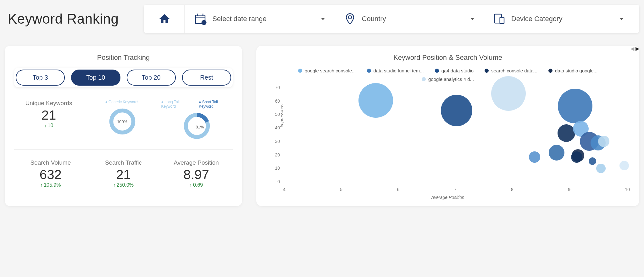 The image size is (644, 277). What do you see at coordinates (259, 19) in the screenshot?
I see `date-range-dropdown: Select date range` at bounding box center [259, 19].